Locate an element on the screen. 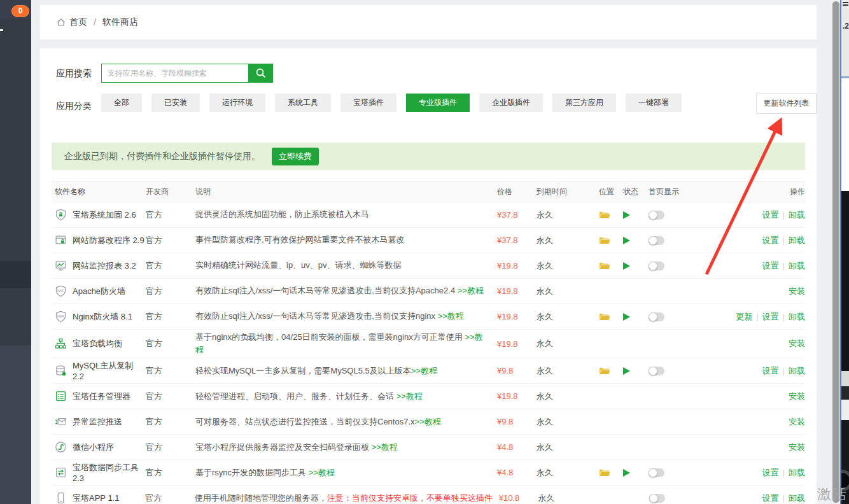 This screenshot has width=849, height=504. category-tab-2: 已安装 is located at coordinates (176, 103).